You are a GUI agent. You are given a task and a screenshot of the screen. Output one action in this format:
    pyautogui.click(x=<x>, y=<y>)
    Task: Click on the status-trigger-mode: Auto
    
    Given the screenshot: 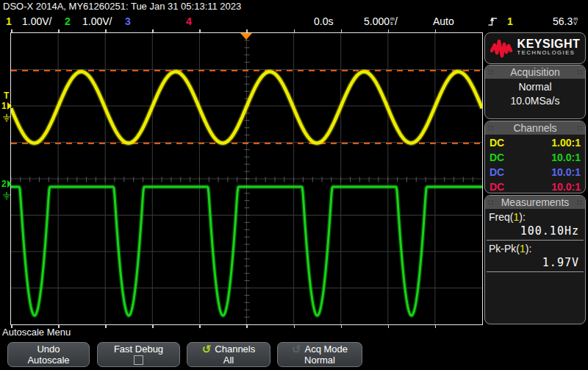 What is the action you would take?
    pyautogui.click(x=444, y=21)
    